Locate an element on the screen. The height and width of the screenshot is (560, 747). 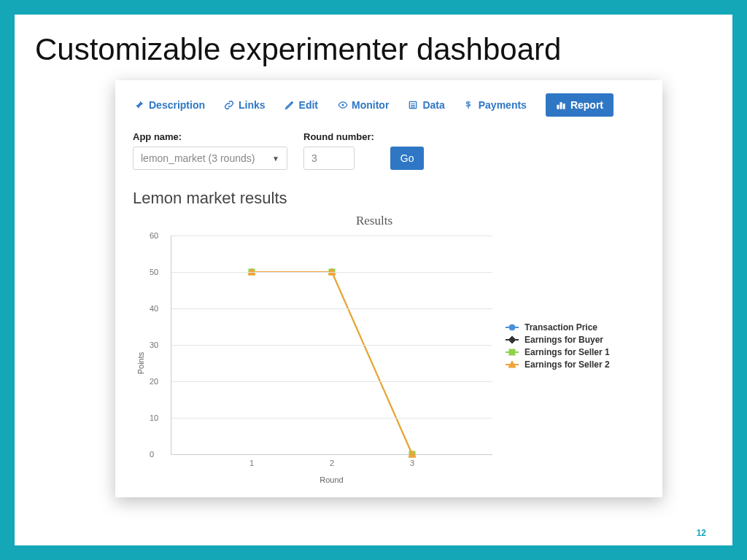
tab-label: Description is located at coordinates (177, 105).